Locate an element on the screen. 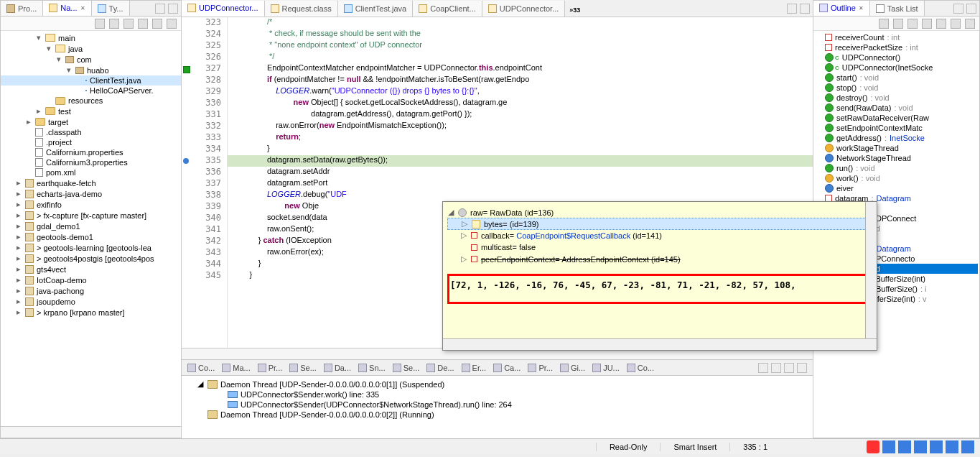 The height and width of the screenshot is (457, 980). tree-item: pom.xml is located at coordinates (90, 172).